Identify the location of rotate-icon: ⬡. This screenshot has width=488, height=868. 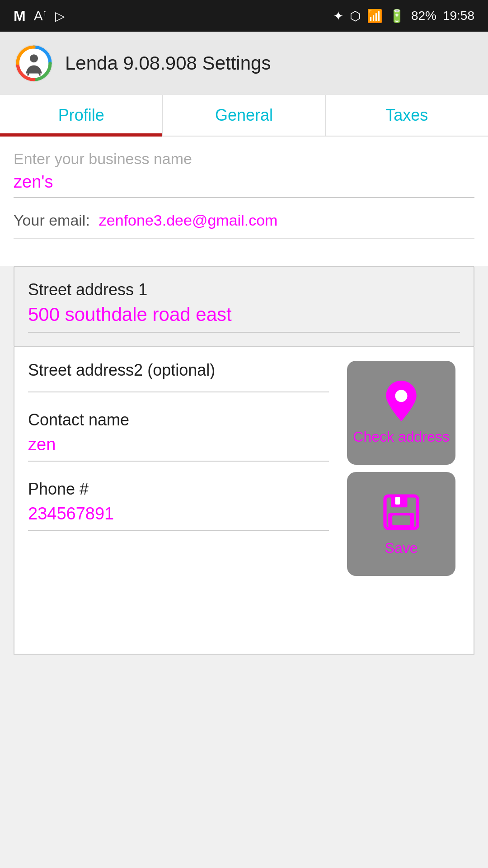
(355, 16).